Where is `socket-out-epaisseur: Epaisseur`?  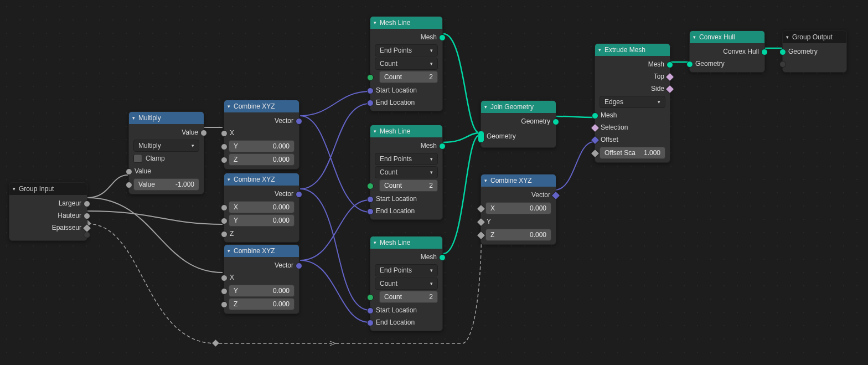 socket-out-epaisseur: Epaisseur is located at coordinates (48, 228).